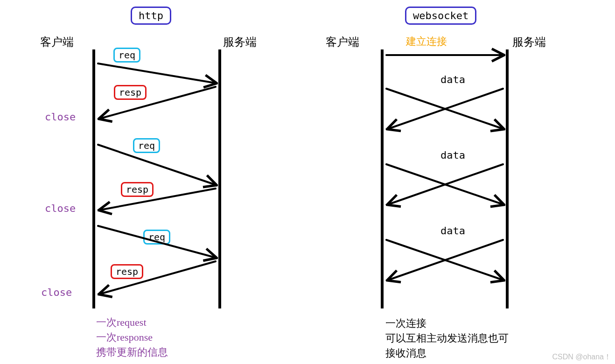  What do you see at coordinates (453, 79) in the screenshot?
I see `ws-data-1: data` at bounding box center [453, 79].